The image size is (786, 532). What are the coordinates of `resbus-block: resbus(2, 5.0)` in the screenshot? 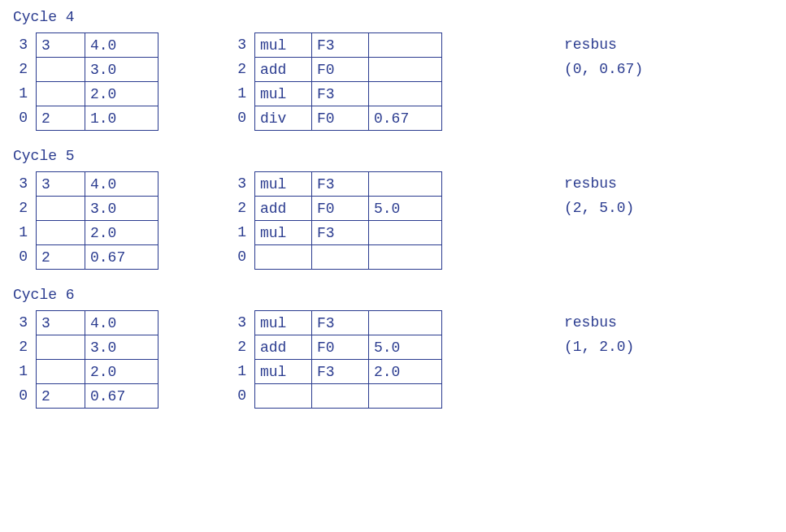 It's located at (599, 196).